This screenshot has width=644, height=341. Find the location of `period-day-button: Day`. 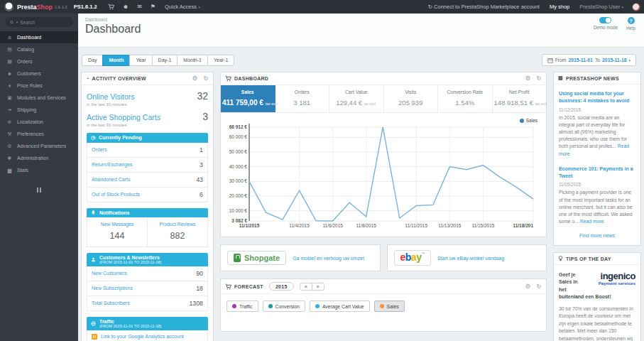

period-day-button: Day is located at coordinates (92, 60).